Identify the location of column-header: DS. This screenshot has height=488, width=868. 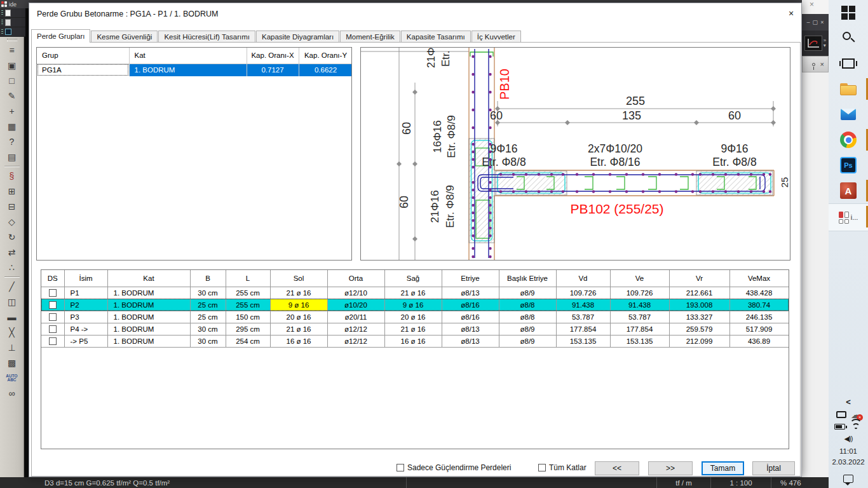
(53, 278).